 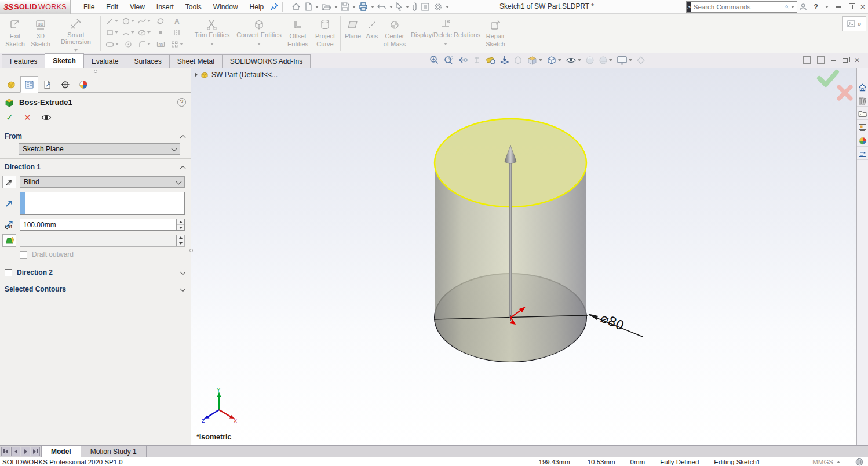 I want to click on units-selector: MMGS, so click(x=823, y=462).